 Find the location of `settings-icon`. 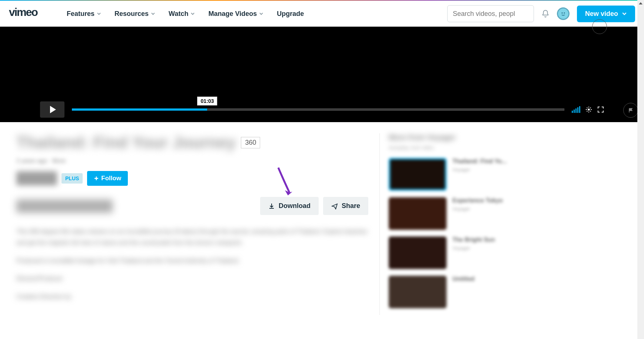

settings-icon is located at coordinates (589, 110).